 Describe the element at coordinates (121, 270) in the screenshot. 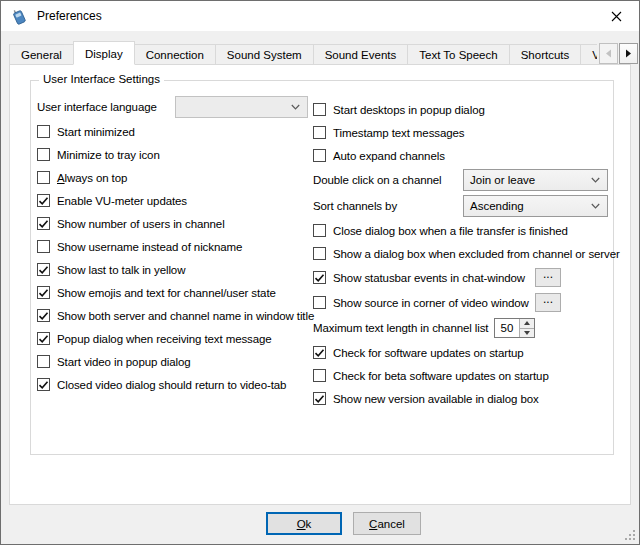

I see `show-last-to-talk-in-yellow-label: Show last to talk in yellow` at that location.